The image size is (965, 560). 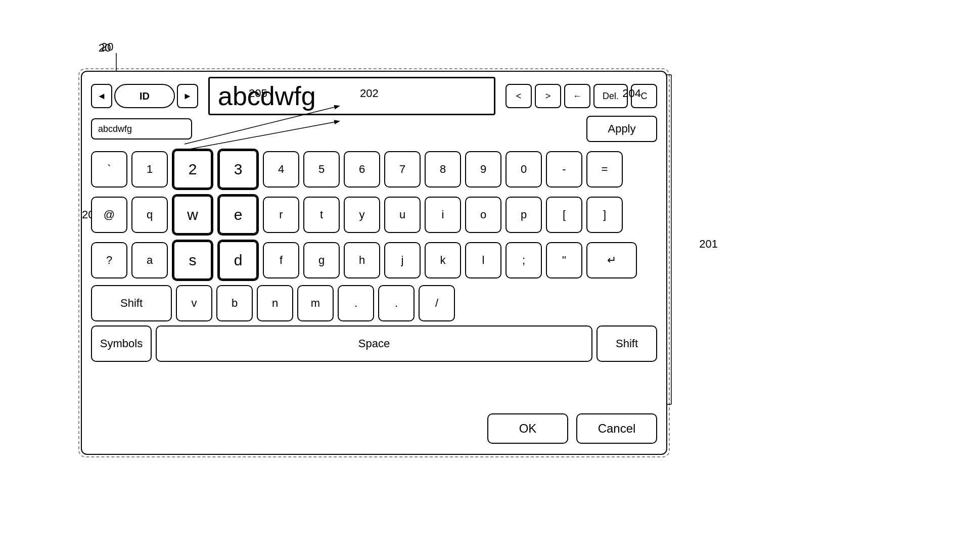 What do you see at coordinates (362, 215) in the screenshot?
I see `key-y: y` at bounding box center [362, 215].